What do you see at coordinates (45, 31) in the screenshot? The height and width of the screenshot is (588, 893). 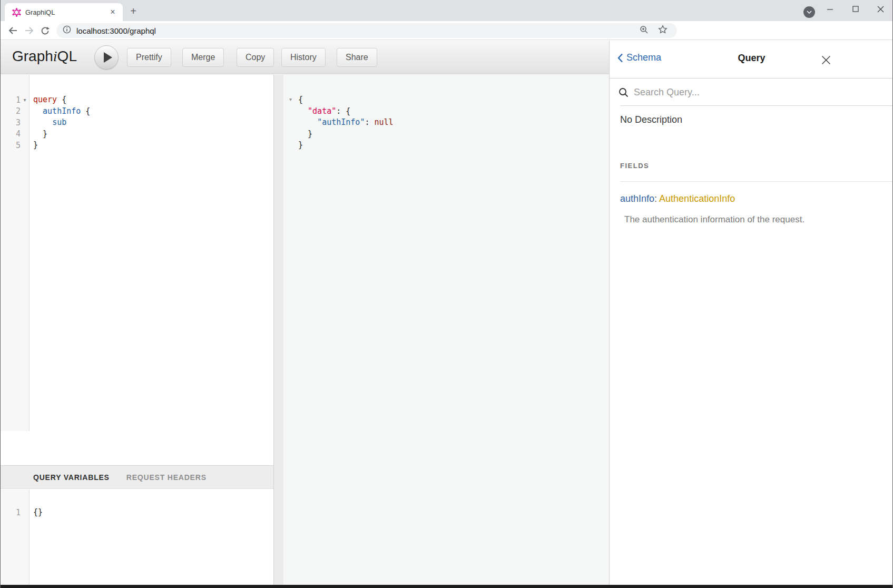 I see `reload-icon` at bounding box center [45, 31].